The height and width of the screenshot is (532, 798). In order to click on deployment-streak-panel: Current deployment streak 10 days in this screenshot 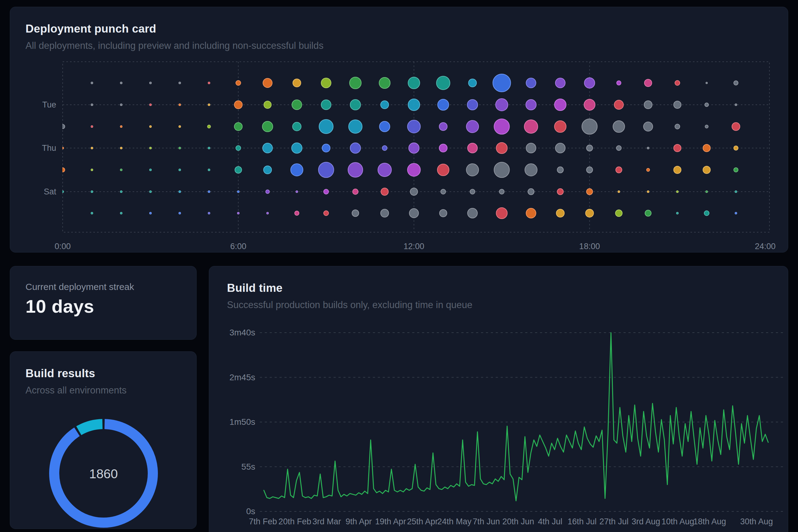, I will do `click(103, 303)`.